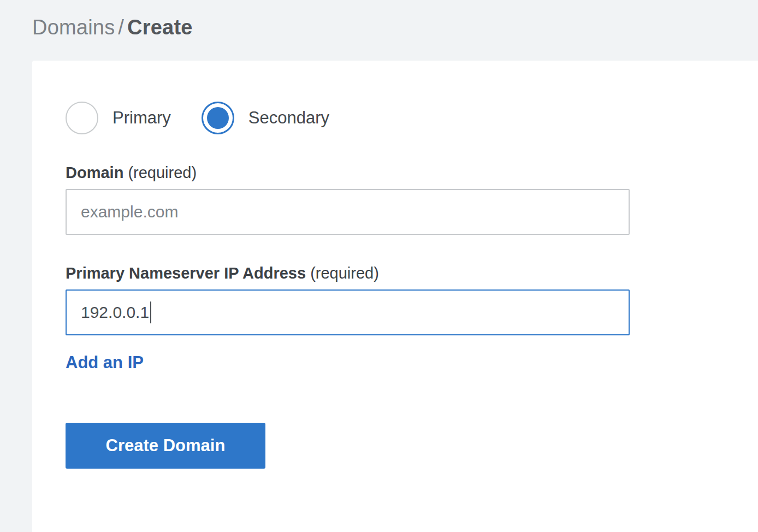 Image resolution: width=758 pixels, height=532 pixels. Describe the element at coordinates (395, 27) in the screenshot. I see `breadcrumb: Domains/Create` at that location.